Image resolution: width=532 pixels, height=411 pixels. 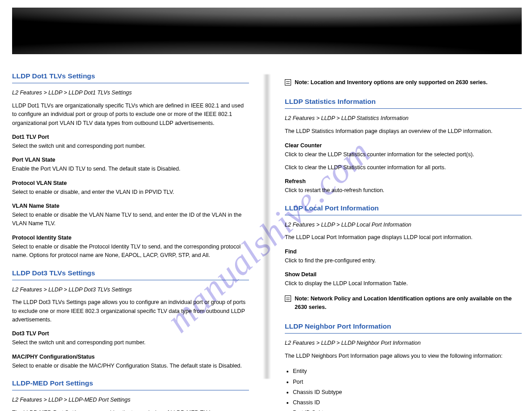 I want to click on list-item: Chassis ID Subtype, so click(x=408, y=392).